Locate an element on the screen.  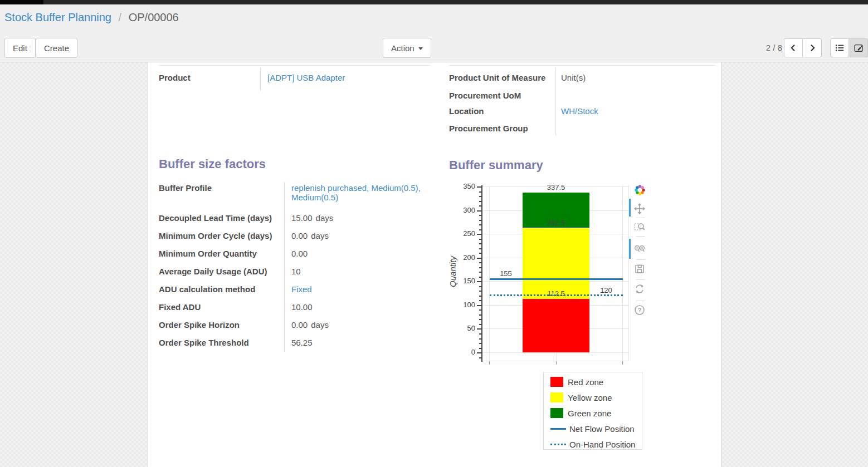
field-text: 15.00 is located at coordinates (302, 218).